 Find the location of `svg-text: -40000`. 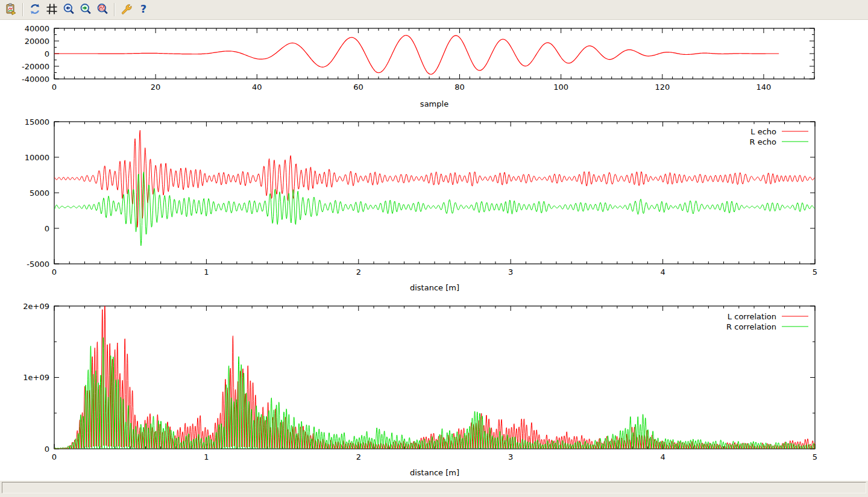

svg-text: -40000 is located at coordinates (36, 80).